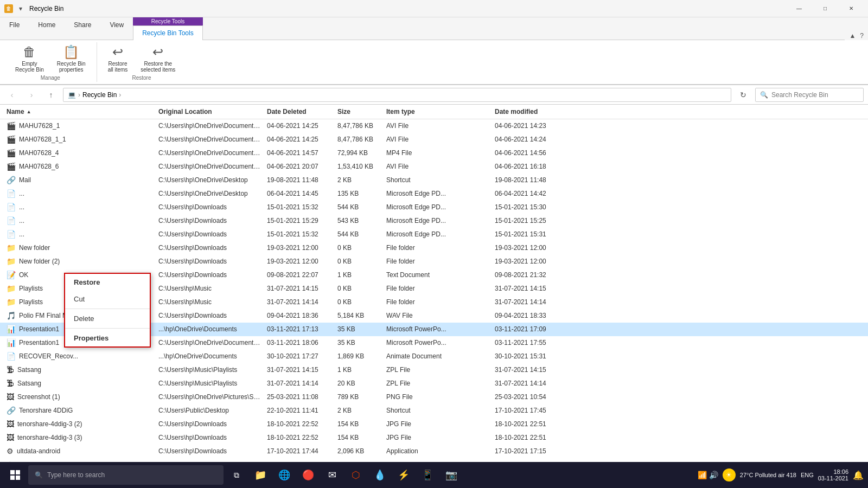  What do you see at coordinates (82, 29) in the screenshot?
I see `tab-share: Share` at bounding box center [82, 29].